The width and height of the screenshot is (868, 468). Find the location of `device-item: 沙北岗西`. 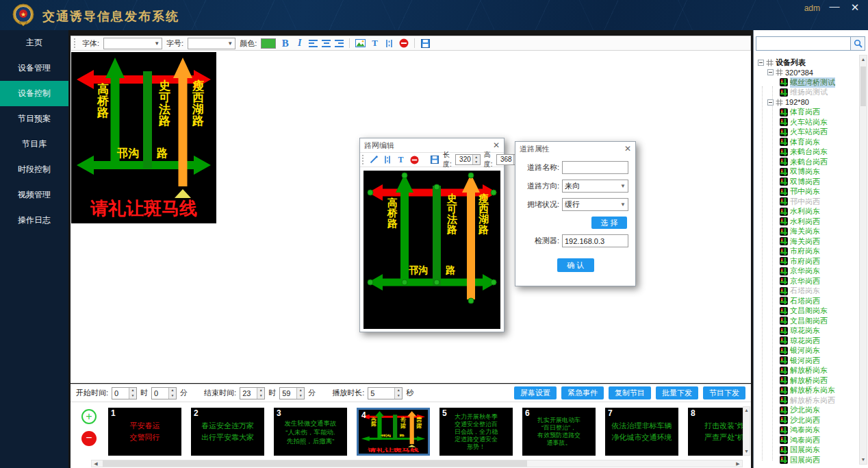

device-item: 沙北岗西 is located at coordinates (806, 421).